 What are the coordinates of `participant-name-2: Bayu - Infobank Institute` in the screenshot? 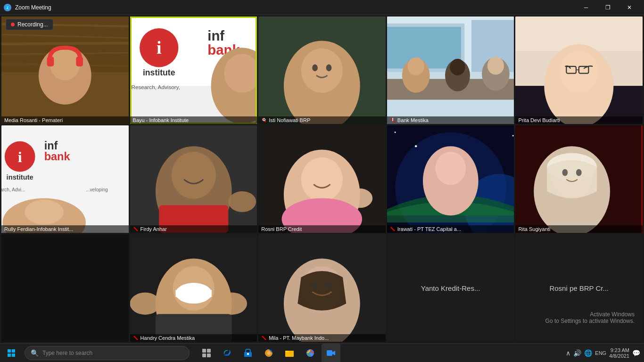 It's located at (161, 120).